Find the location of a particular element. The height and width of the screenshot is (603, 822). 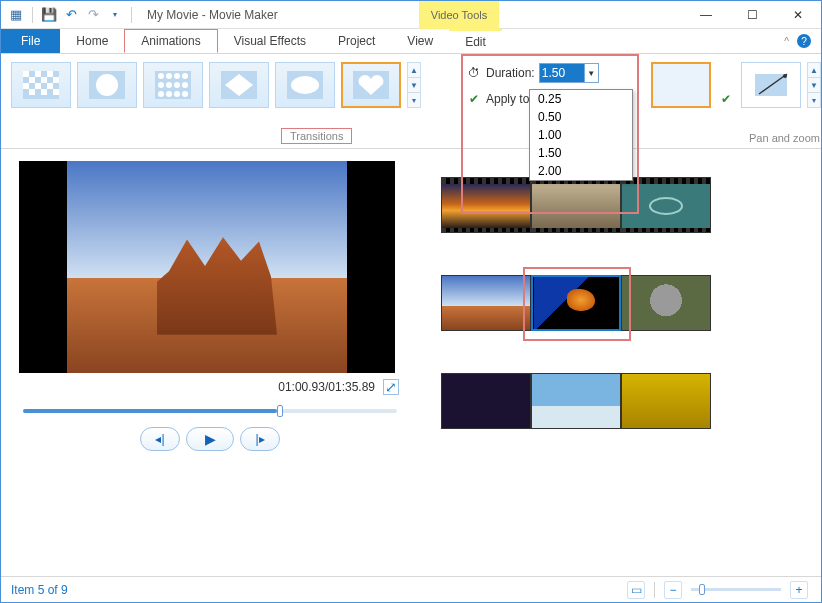

help-icon: ? is located at coordinates (804, 41).